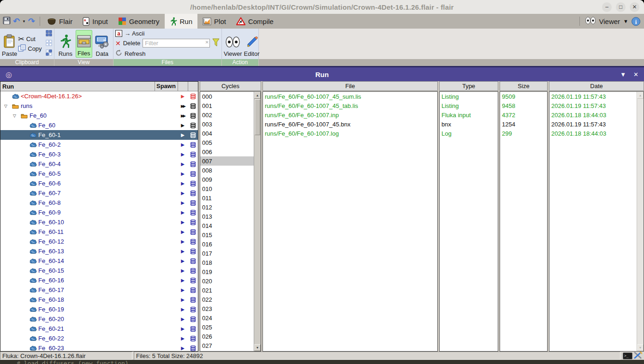  I want to click on minimize-button: –, so click(607, 7).